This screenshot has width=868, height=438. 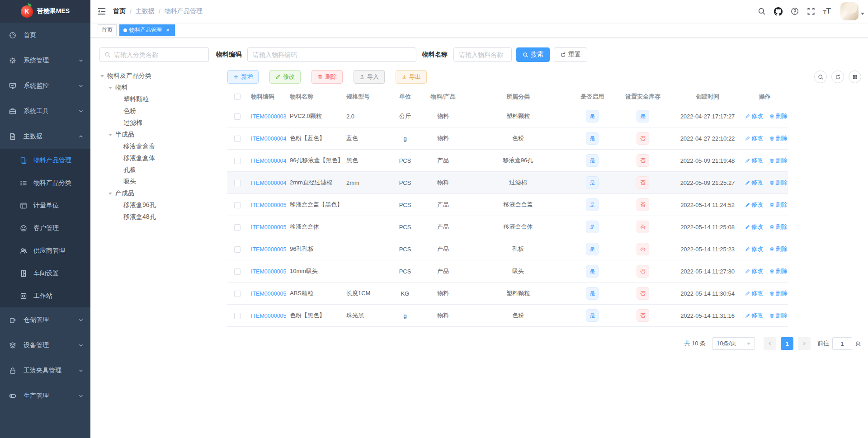 I want to click on sidebar-item-system-management: 系统管理, so click(x=45, y=61).